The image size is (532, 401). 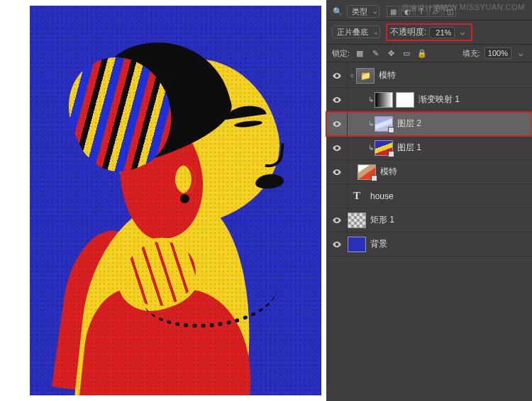 What do you see at coordinates (429, 33) in the screenshot?
I see `blend-opacity-row: 正片叠底 不透明度: 21% ⌵` at bounding box center [429, 33].